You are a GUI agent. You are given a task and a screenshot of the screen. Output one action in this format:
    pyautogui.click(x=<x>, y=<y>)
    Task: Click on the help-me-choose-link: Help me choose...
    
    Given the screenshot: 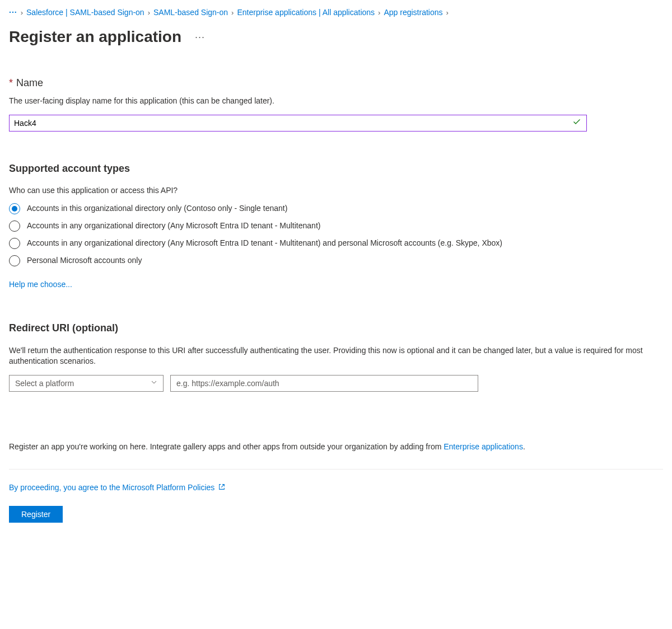 What is the action you would take?
    pyautogui.click(x=40, y=284)
    